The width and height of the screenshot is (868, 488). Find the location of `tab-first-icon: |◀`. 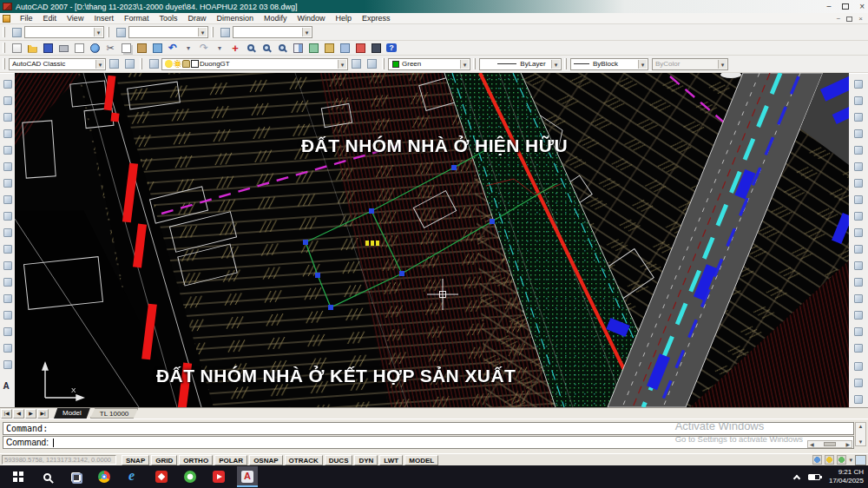

tab-first-icon: |◀ is located at coordinates (7, 413).